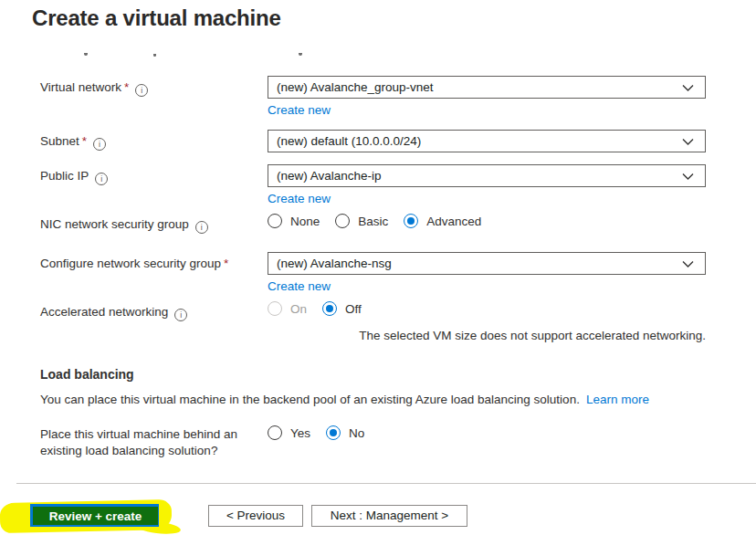 The width and height of the screenshot is (756, 535). What do you see at coordinates (299, 287) in the screenshot?
I see `configure-nsg-create-new-link: Create new` at bounding box center [299, 287].